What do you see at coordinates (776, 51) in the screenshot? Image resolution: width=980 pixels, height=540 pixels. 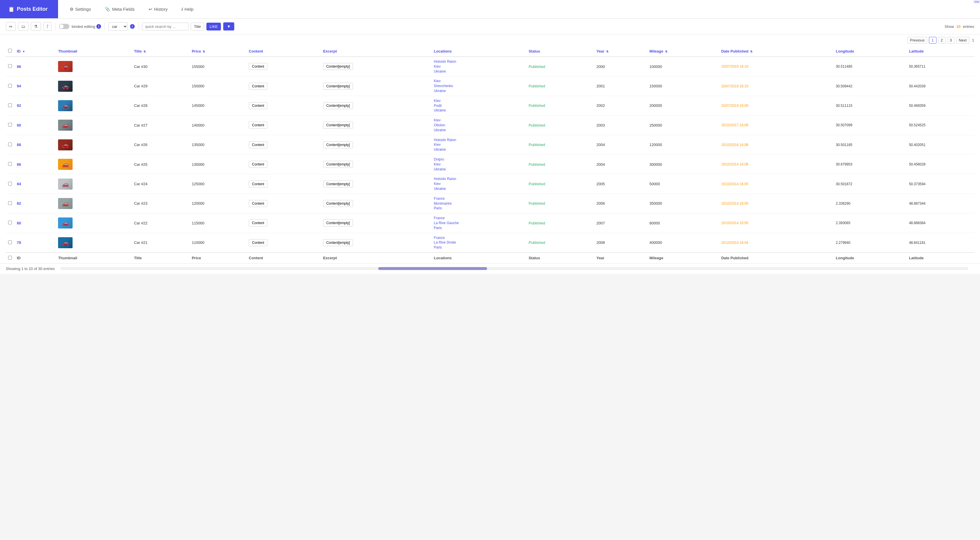 I see `col-date-published: Date Published ⇅` at bounding box center [776, 51].